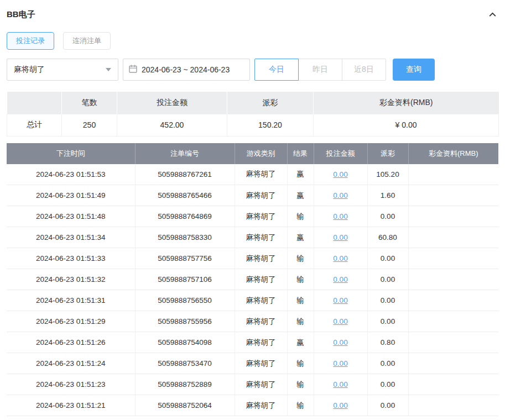 The height and width of the screenshot is (420, 505). Describe the element at coordinates (277, 70) in the screenshot. I see `quick-btn-today: 今日` at that location.